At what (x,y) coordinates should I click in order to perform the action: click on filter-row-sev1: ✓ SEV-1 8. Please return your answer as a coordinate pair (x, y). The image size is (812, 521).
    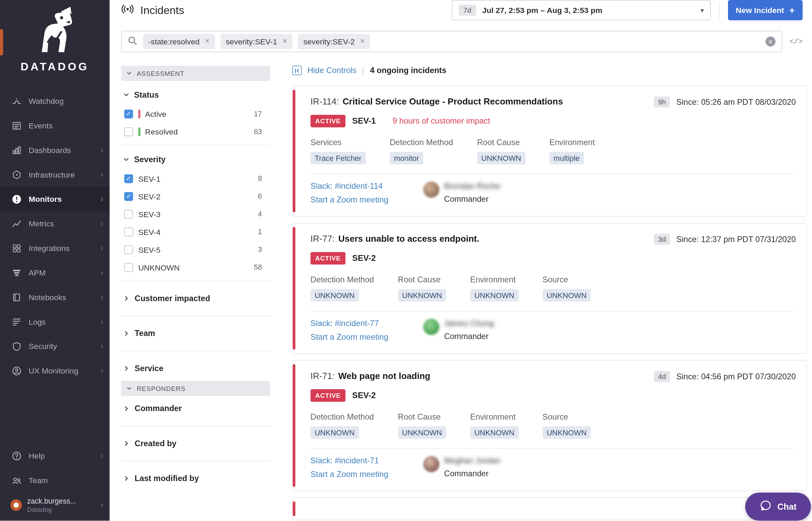
    Looking at the image, I should click on (196, 179).